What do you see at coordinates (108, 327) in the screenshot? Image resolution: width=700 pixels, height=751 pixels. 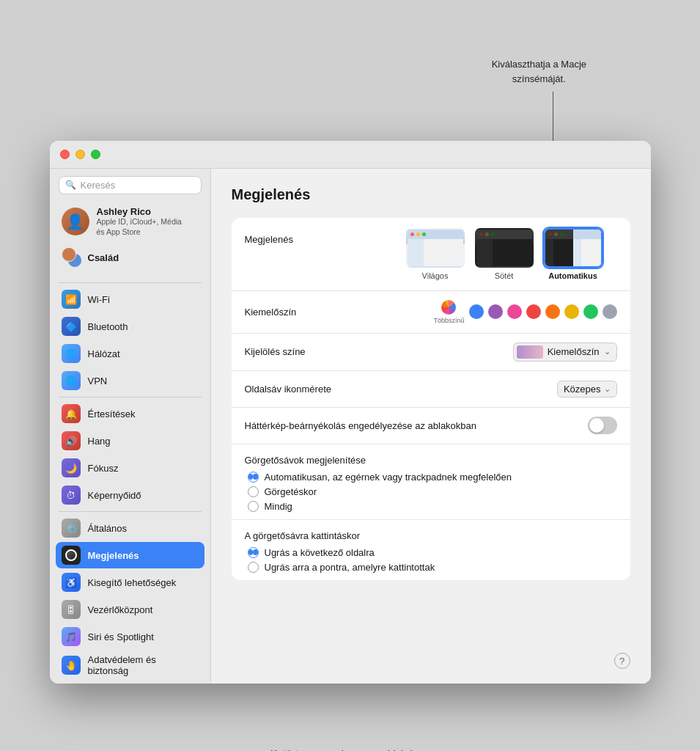 I see `sidebar-label-bluetooth: Bluetooth` at bounding box center [108, 327].